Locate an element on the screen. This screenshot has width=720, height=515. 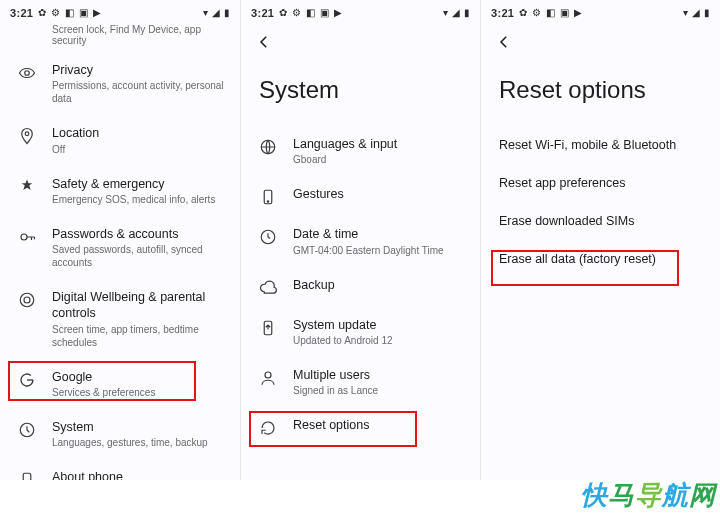
reset-row-app-prefs: Reset app preferences is located at coordinates (600, 183).